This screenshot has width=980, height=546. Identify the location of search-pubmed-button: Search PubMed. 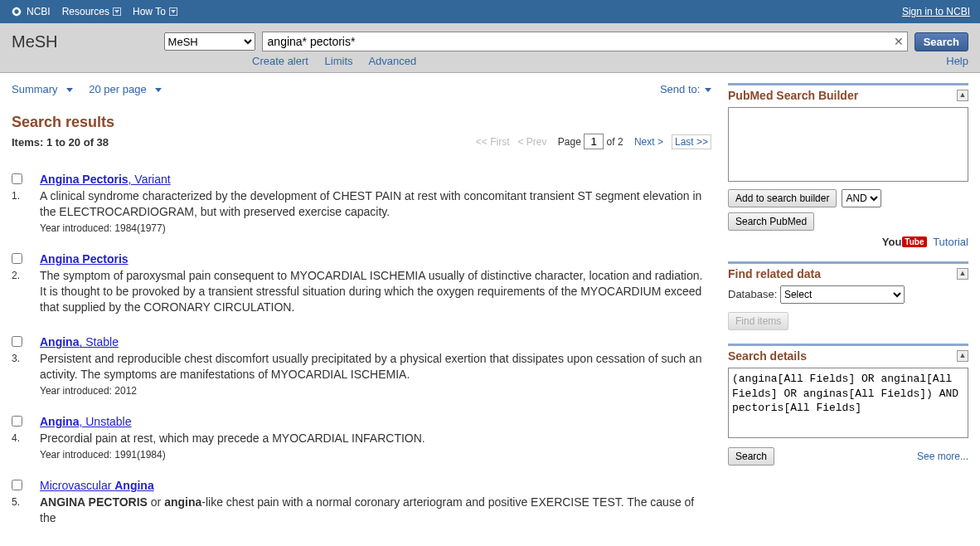
(771, 222).